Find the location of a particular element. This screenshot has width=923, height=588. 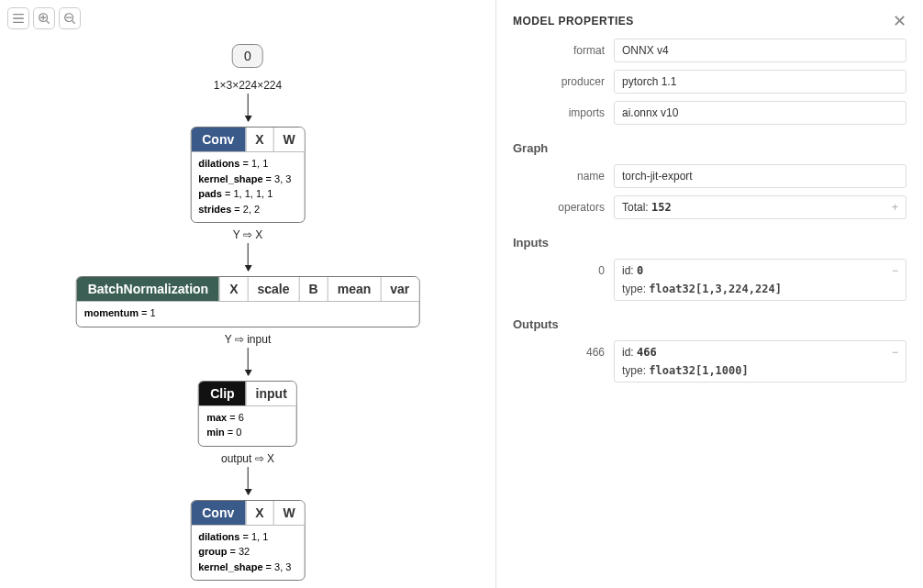

prop-label-imports: imports is located at coordinates (559, 110).